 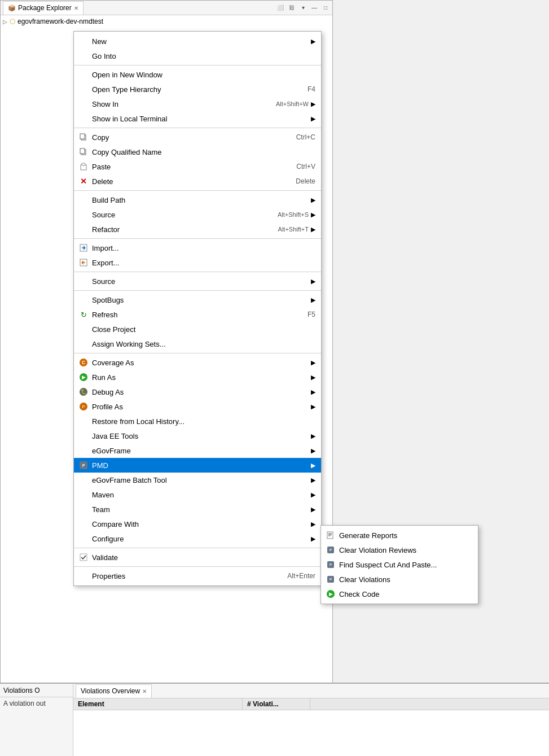 I want to click on menu-item-delete: ✕ Delete Delete, so click(x=197, y=181).